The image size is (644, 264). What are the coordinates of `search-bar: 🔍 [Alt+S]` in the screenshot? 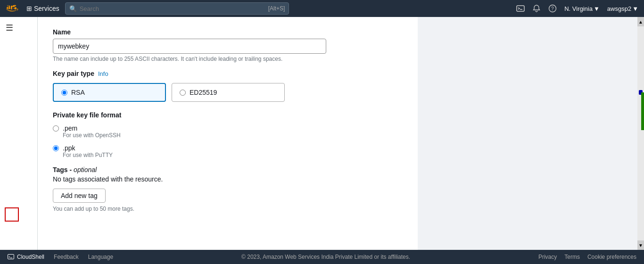 It's located at (177, 8).